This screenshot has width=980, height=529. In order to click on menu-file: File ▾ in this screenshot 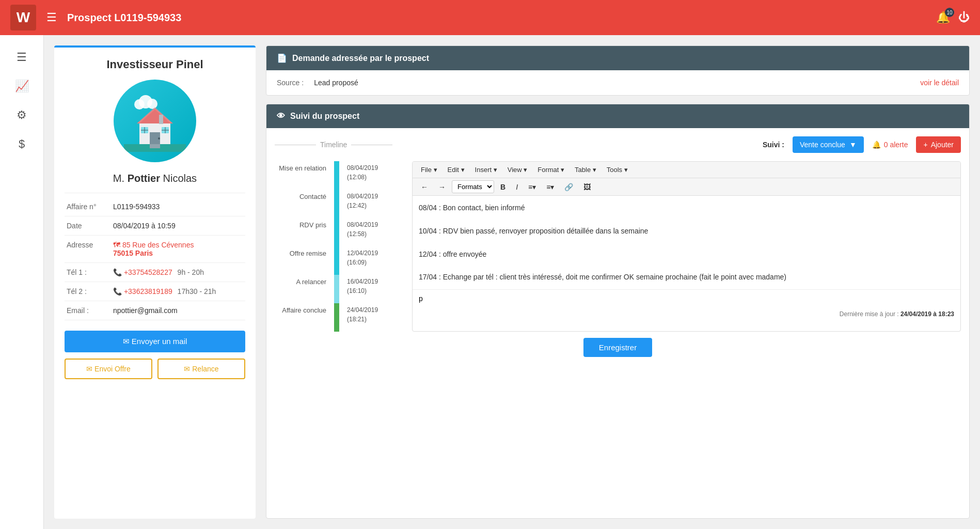, I will do `click(429, 169)`.